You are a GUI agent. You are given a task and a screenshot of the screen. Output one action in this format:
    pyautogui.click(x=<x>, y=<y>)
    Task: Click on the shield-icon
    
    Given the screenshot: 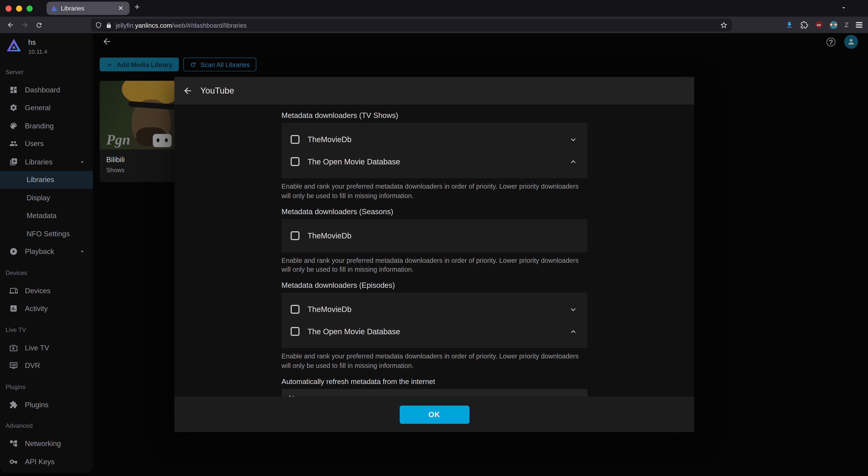 What is the action you would take?
    pyautogui.click(x=98, y=25)
    